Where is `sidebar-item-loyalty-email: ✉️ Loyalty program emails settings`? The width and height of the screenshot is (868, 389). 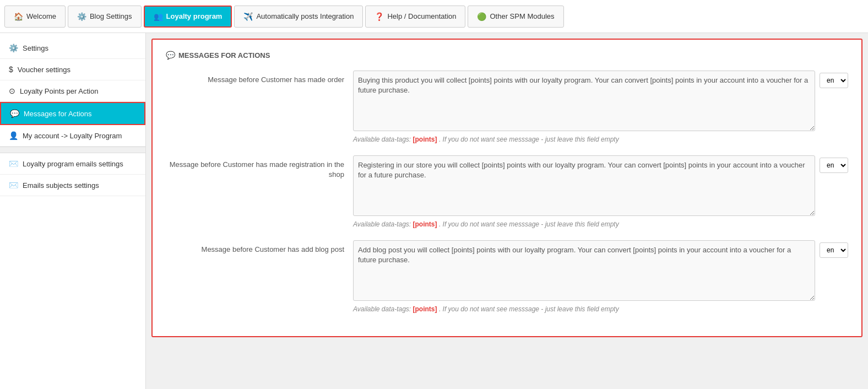 sidebar-item-loyalty-email: ✉️ Loyalty program emails settings is located at coordinates (73, 164).